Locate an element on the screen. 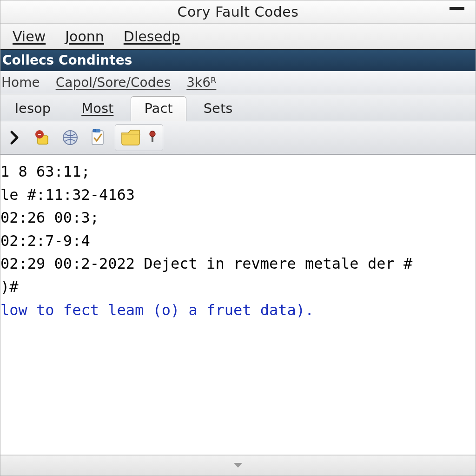 Image resolution: width=476 pixels, height=476 pixels. titlebar: Cory Fault Codes is located at coordinates (238, 12).